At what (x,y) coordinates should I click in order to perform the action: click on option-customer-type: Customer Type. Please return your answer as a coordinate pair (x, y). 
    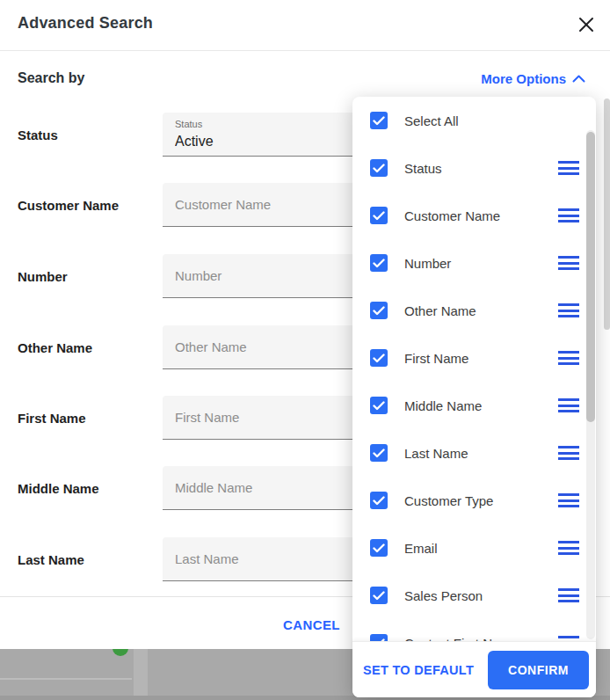
    Looking at the image, I should click on (475, 500).